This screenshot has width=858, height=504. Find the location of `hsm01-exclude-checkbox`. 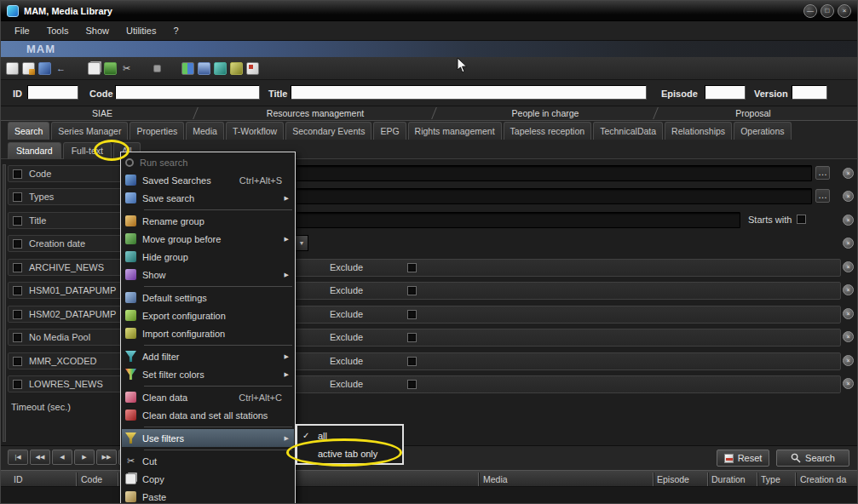

hsm01-exclude-checkbox is located at coordinates (412, 291).